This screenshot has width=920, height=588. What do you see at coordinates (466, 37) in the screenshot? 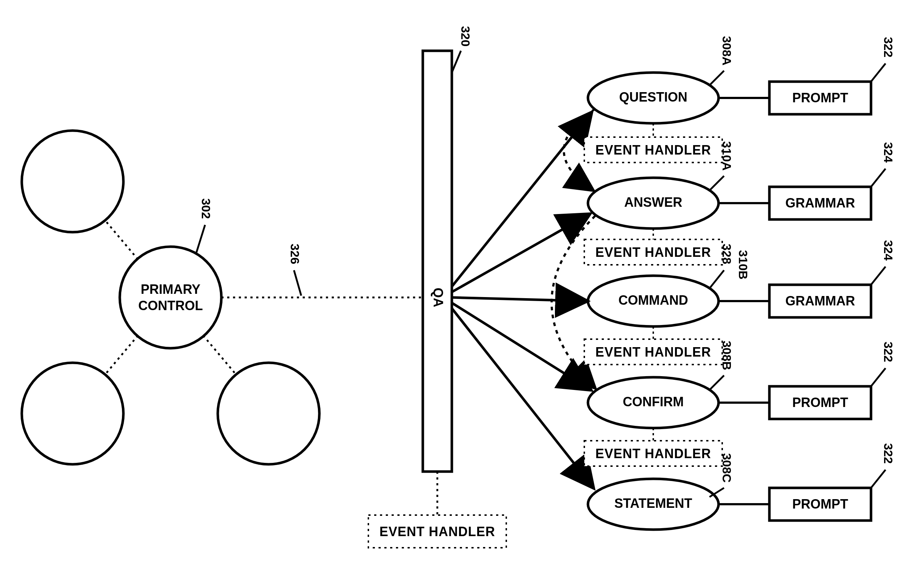
I see `ref-320: 320` at bounding box center [466, 37].